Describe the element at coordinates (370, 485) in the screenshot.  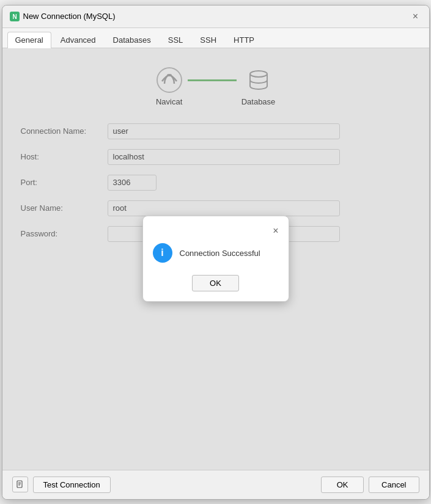
I see `footer-right: OK Cancel` at that location.